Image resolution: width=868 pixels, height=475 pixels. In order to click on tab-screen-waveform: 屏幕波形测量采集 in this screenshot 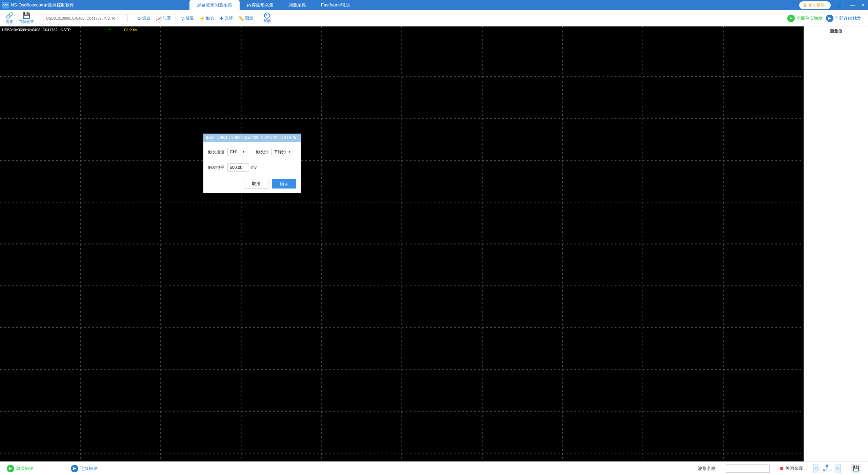, I will do `click(215, 5)`.